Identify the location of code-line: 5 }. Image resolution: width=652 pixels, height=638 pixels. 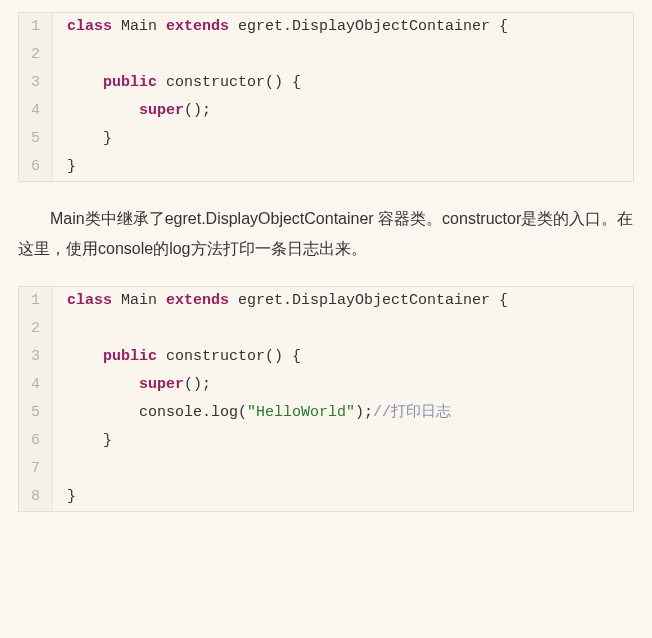
(326, 139).